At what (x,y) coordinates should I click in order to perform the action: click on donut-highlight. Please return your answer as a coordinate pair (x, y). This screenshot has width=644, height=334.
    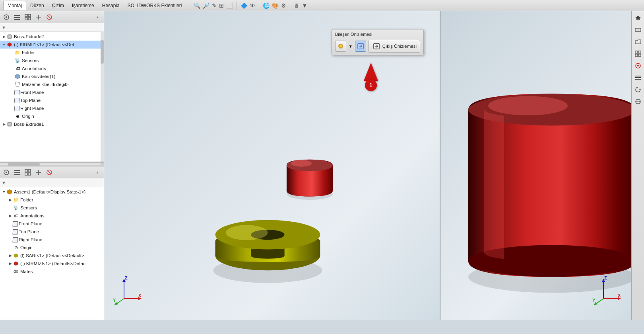
    Looking at the image, I should click on (247, 232).